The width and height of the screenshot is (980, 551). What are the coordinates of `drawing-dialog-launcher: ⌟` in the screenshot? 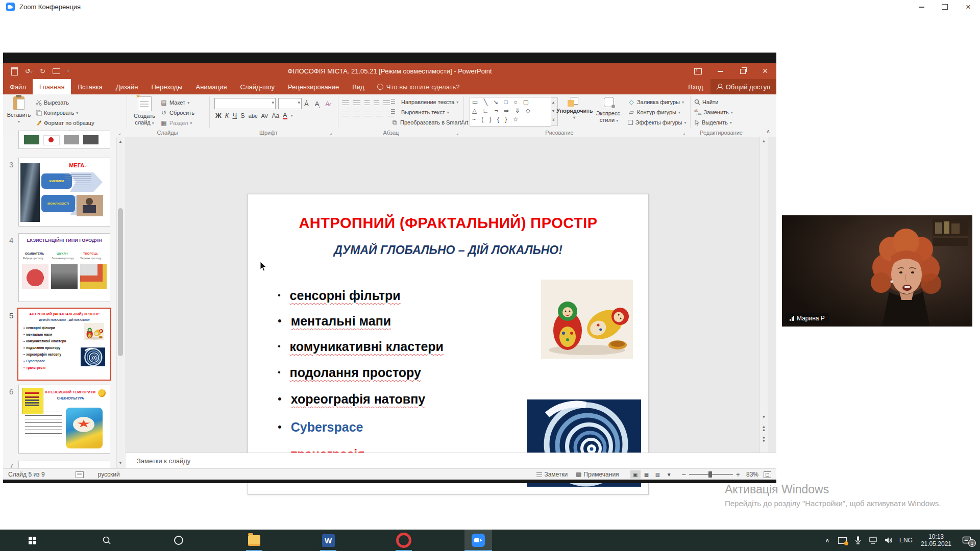 It's located at (684, 133).